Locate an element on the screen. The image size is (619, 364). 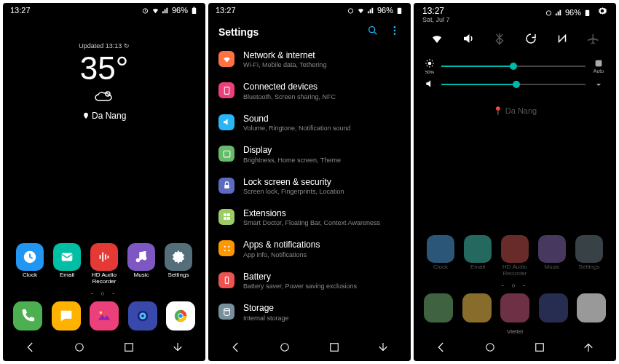
battery-pct: 96% is located at coordinates (573, 12).